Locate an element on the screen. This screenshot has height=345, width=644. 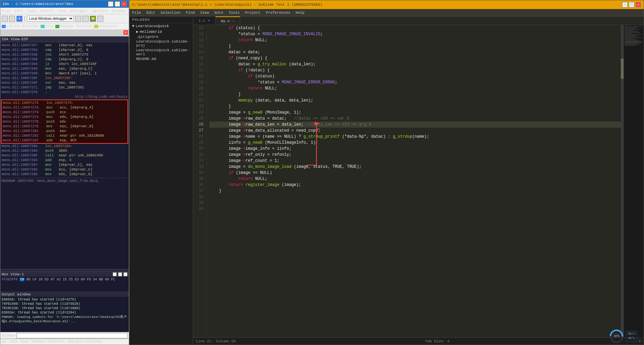
output-line: E9D03A: thread has started (tid=4276) is located at coordinates (64, 299).